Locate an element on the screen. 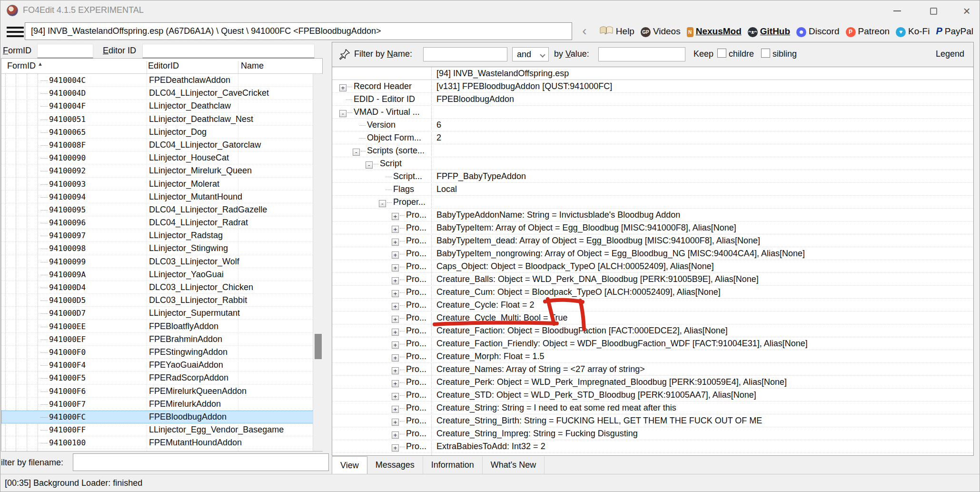 This screenshot has width=980, height=492. cell-editorid: FPEMirelurkQueenAddon is located at coordinates (198, 392).